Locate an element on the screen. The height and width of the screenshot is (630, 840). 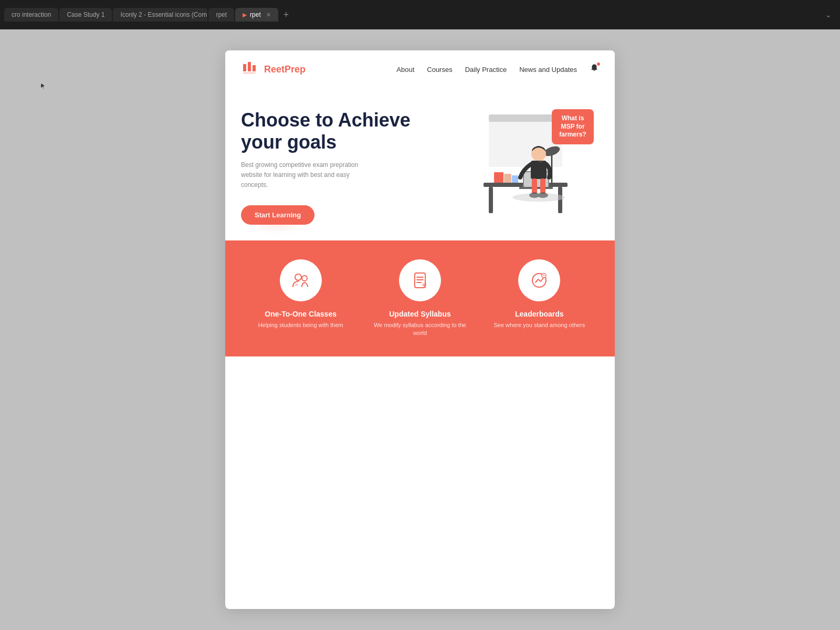
hero-subtitle: Best growing competitive exam prepration… is located at coordinates (304, 175).